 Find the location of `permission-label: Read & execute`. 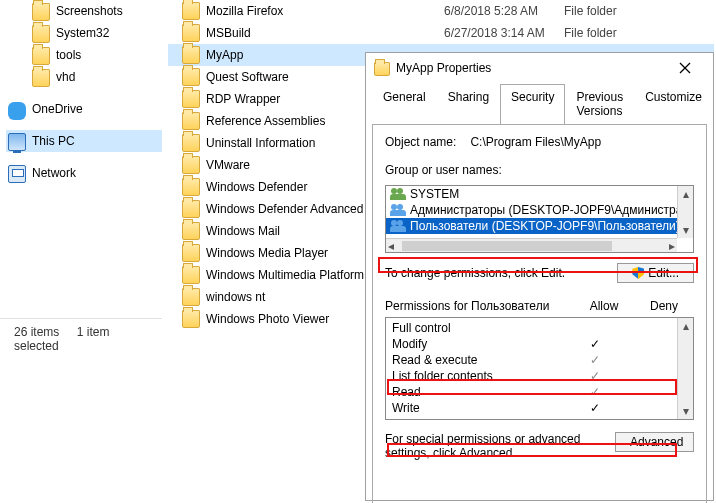

permission-label: Read & execute is located at coordinates (480, 360).